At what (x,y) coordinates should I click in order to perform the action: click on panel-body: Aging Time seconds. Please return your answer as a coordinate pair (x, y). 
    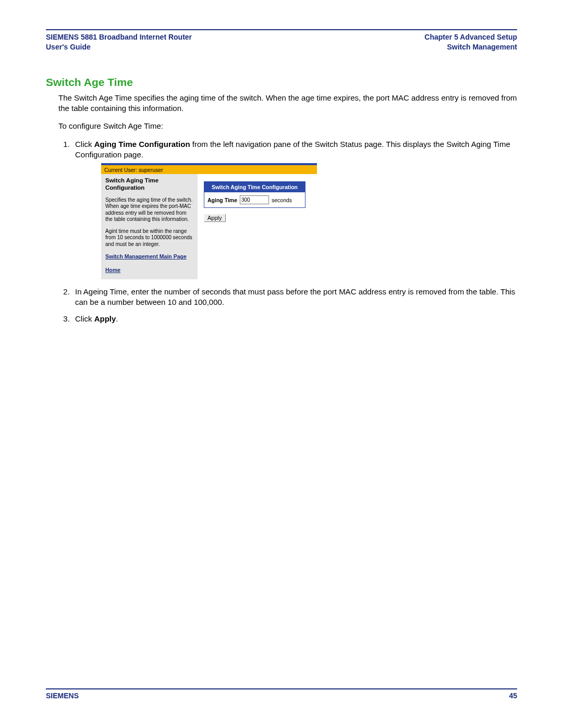
    Looking at the image, I should click on (254, 200).